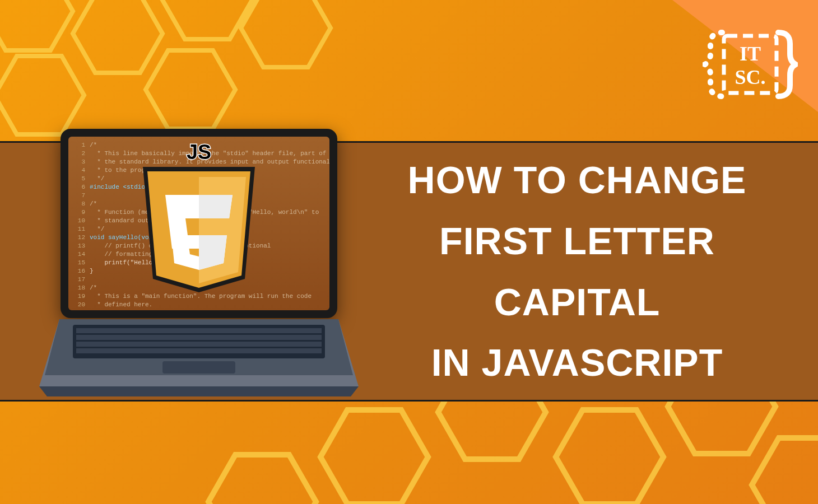 Image resolution: width=818 pixels, height=504 pixels. What do you see at coordinates (199, 220) in the screenshot?
I see `javascript-badge: JS` at bounding box center [199, 220].